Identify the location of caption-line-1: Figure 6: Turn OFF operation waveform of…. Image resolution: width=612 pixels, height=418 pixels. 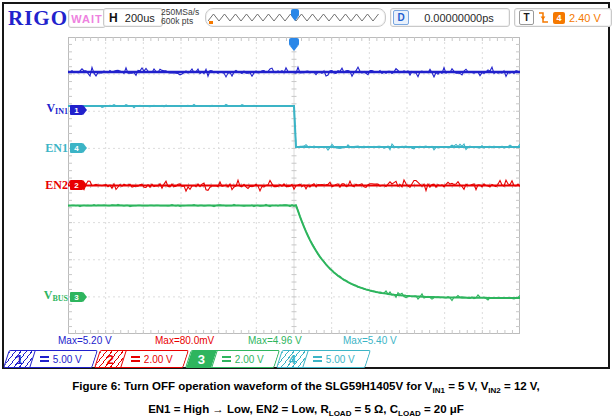
(306, 388).